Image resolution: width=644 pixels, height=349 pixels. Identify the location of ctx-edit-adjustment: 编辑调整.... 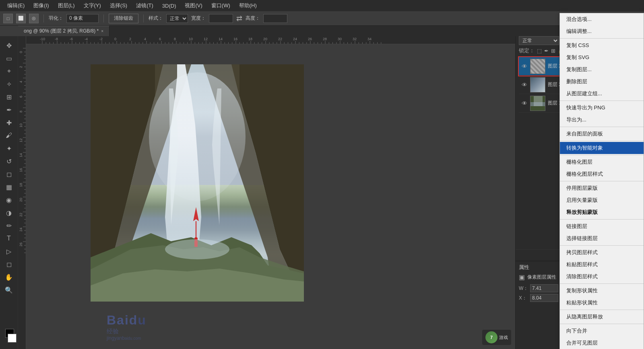
(602, 31).